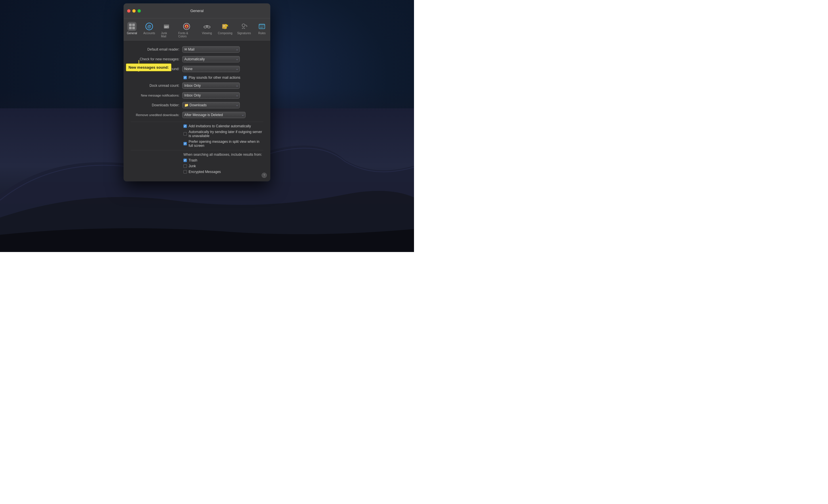 This screenshot has height=504, width=828. Describe the element at coordinates (197, 161) in the screenshot. I see `trash-row: Trash` at that location.